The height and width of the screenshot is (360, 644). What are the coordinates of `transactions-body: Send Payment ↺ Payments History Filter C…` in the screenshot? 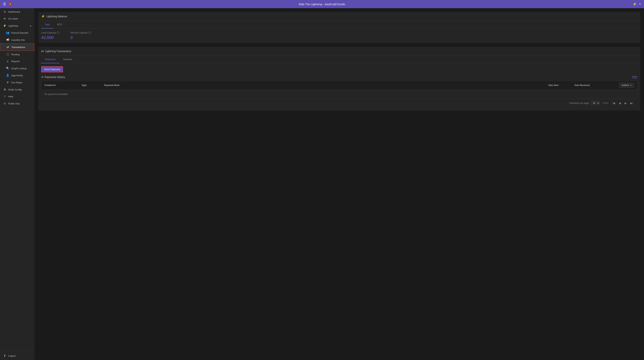 It's located at (339, 87).